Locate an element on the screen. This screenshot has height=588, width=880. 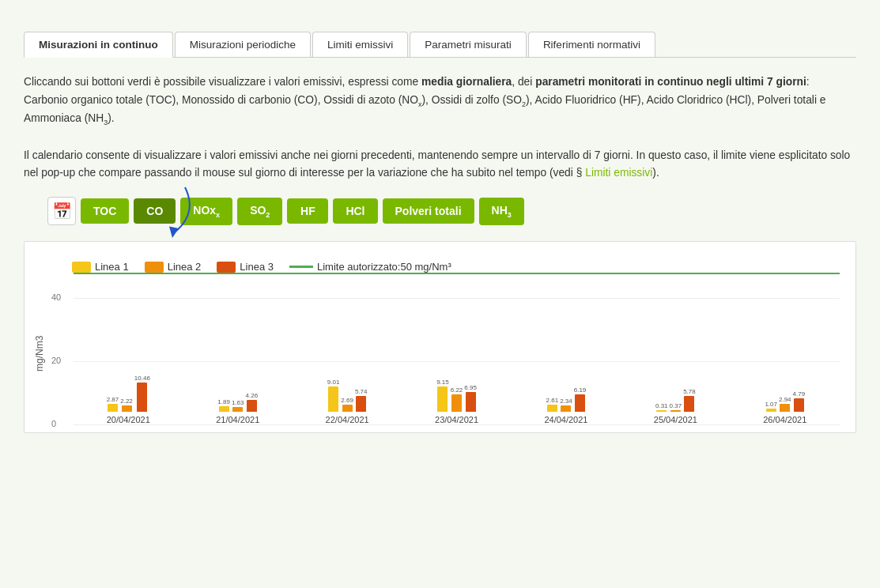
bar-val-3-l3: 6.95 is located at coordinates (470, 387).